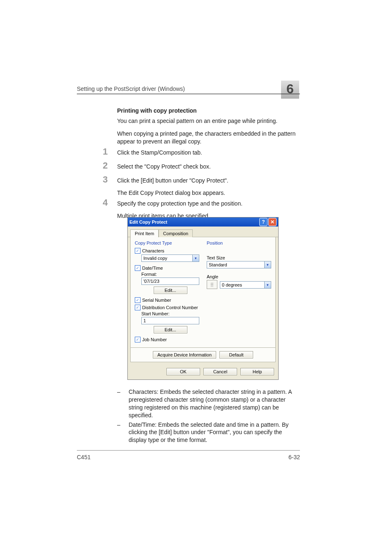 The height and width of the screenshot is (555, 392). What do you see at coordinates (242, 285) in the screenshot?
I see `dropdown-value: 0 degrees` at bounding box center [242, 285].